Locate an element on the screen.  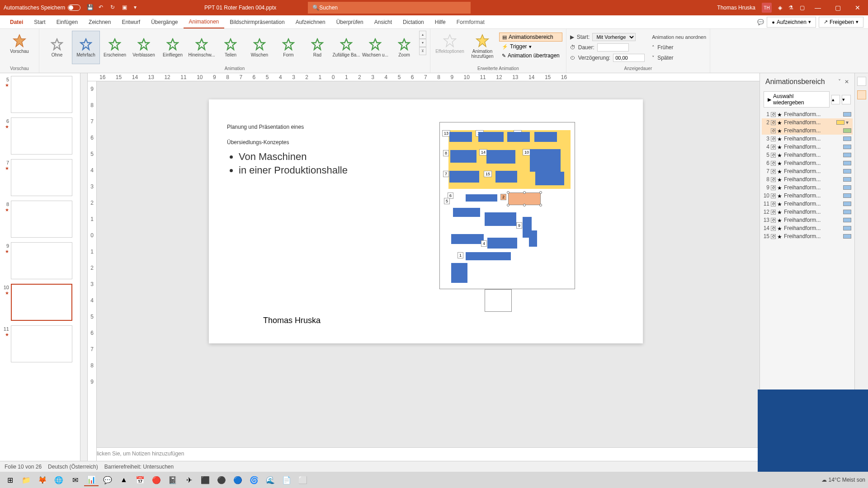
gallery-down: ▾ is located at coordinates (423, 43).